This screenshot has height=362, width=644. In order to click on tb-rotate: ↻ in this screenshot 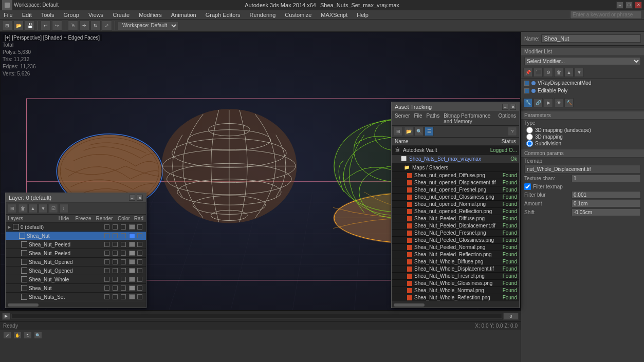, I will do `click(96, 26)`.